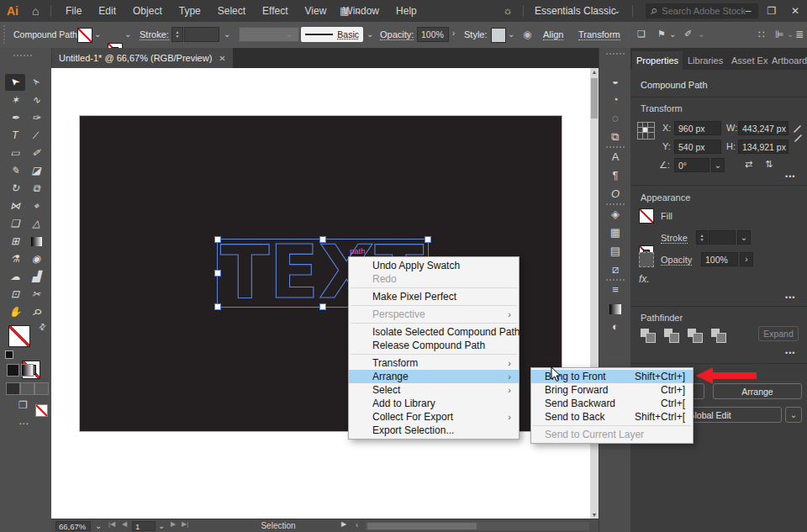  Describe the element at coordinates (527, 34) in the screenshot. I see `document-setup-globe-icon: ◉` at that location.